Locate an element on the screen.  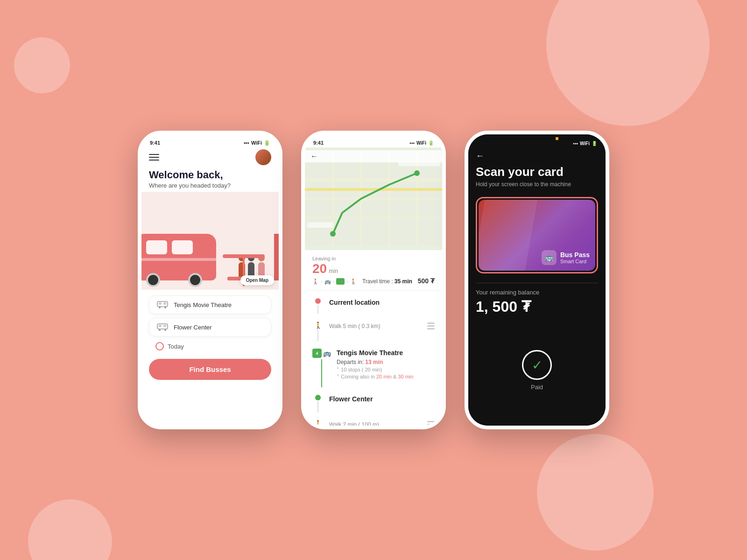
phone1-bottom: Tengis Movie Theatre Flower Center is located at coordinates (210, 357).